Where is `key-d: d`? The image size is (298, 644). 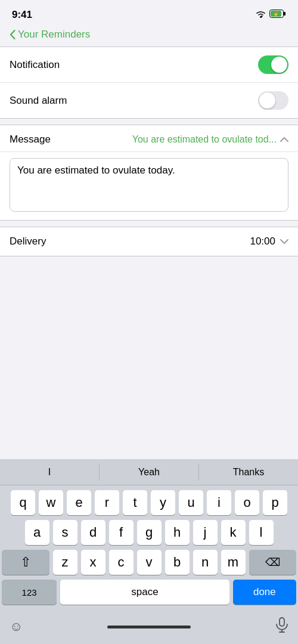
key-d: d is located at coordinates (93, 532).